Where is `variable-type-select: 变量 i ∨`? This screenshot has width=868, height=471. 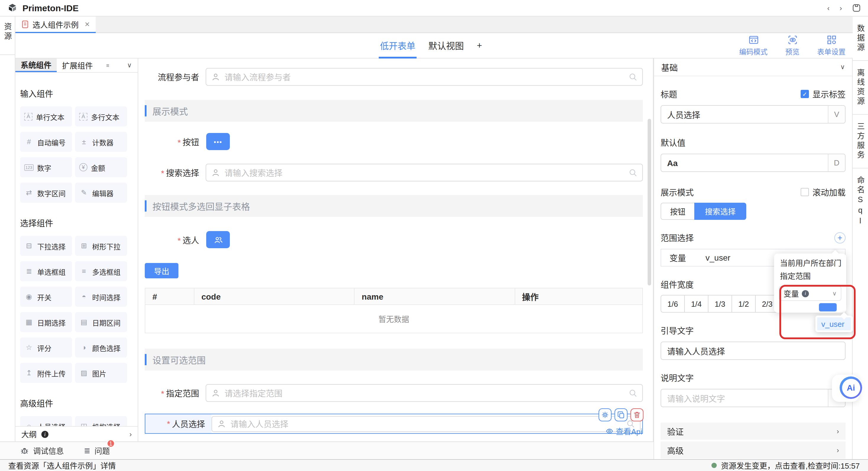 variable-type-select: 变量 i ∨ is located at coordinates (810, 293).